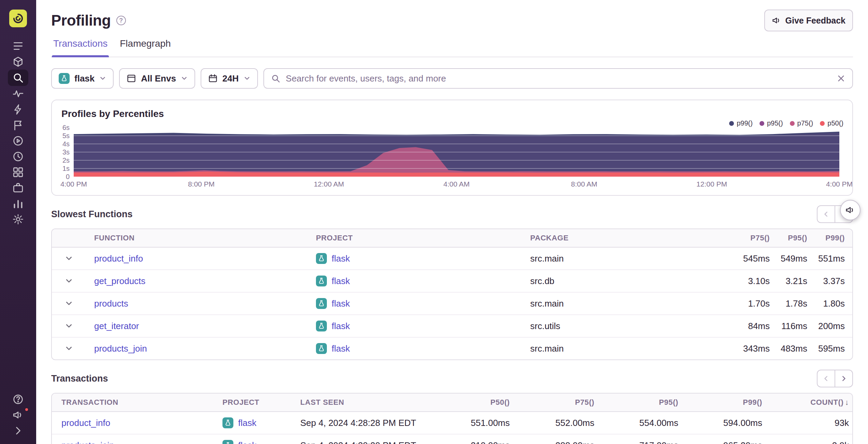 This screenshot has height=444, width=868. Describe the element at coordinates (741, 123) in the screenshot. I see `legend-item: p99()` at that location.